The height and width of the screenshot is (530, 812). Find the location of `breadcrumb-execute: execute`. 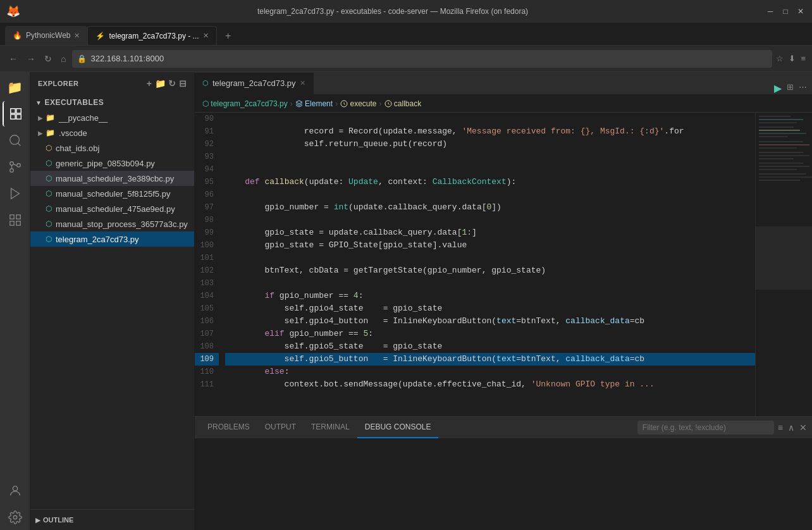

breadcrumb-execute: execute is located at coordinates (358, 104).